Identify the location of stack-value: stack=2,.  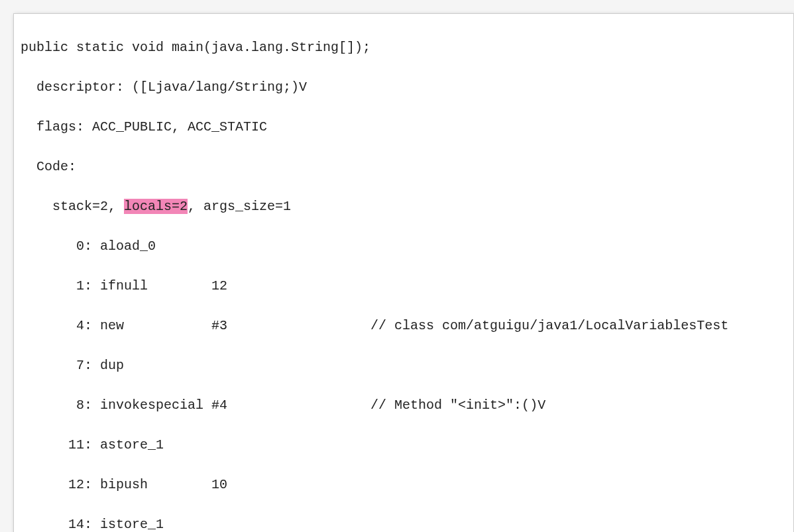
(88, 207).